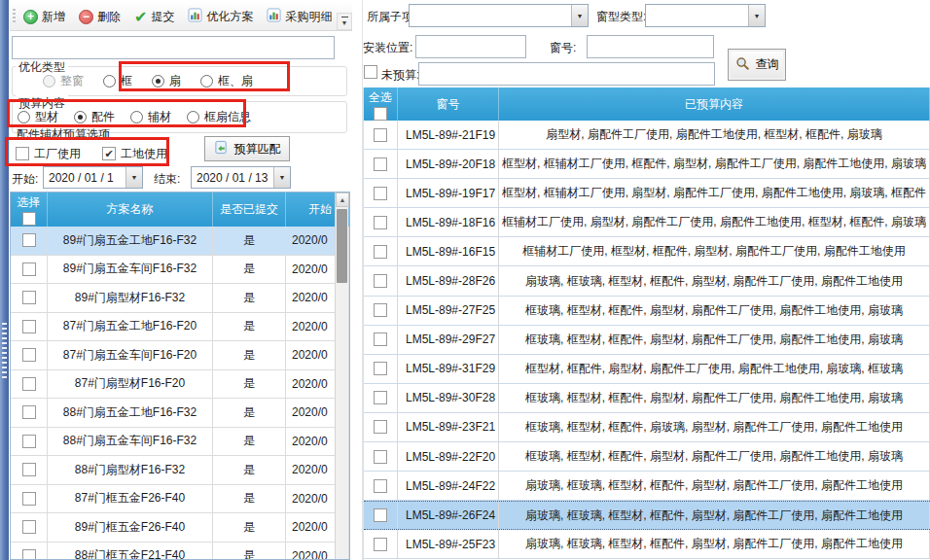  I want to click on query-button: 查询, so click(757, 64).